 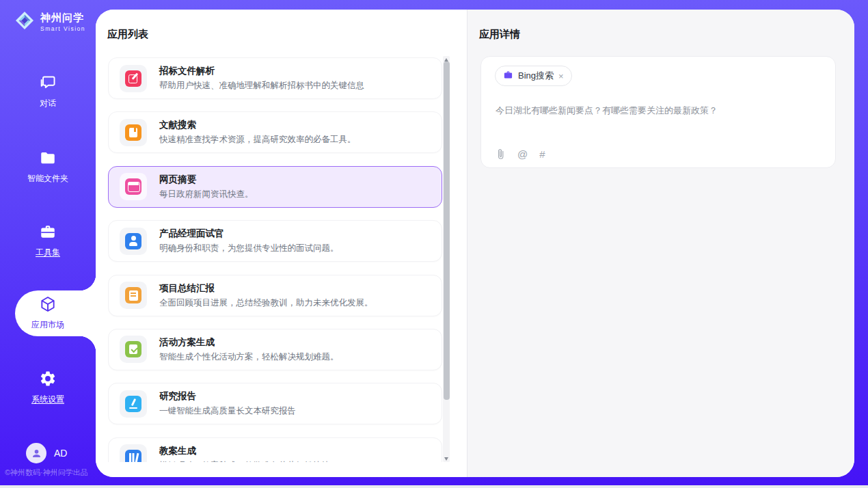 I want to click on user-account: AD, so click(x=46, y=453).